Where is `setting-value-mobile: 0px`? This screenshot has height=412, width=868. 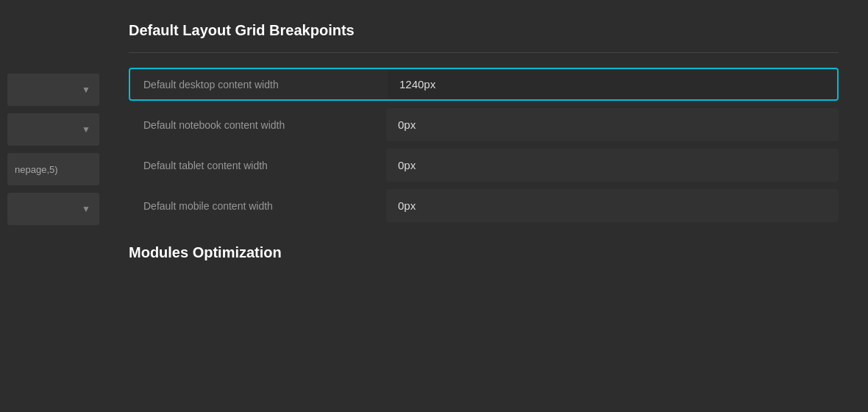
setting-value-mobile: 0px is located at coordinates (612, 206).